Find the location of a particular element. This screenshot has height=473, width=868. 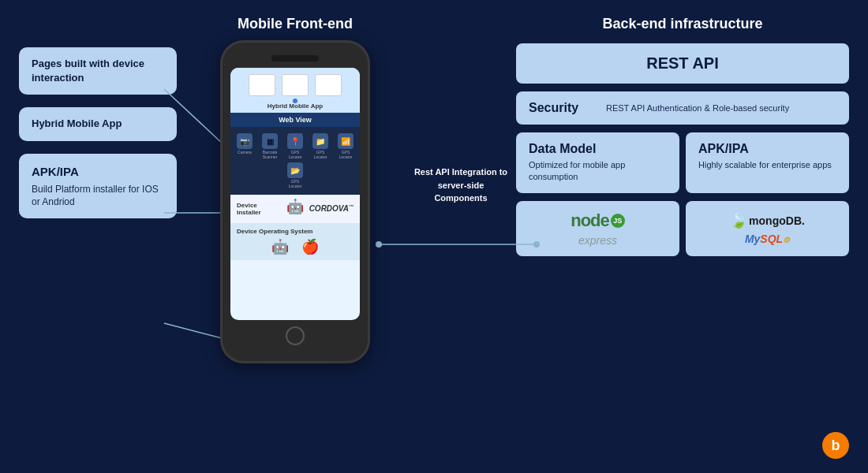

branding-letter: b is located at coordinates (836, 446).